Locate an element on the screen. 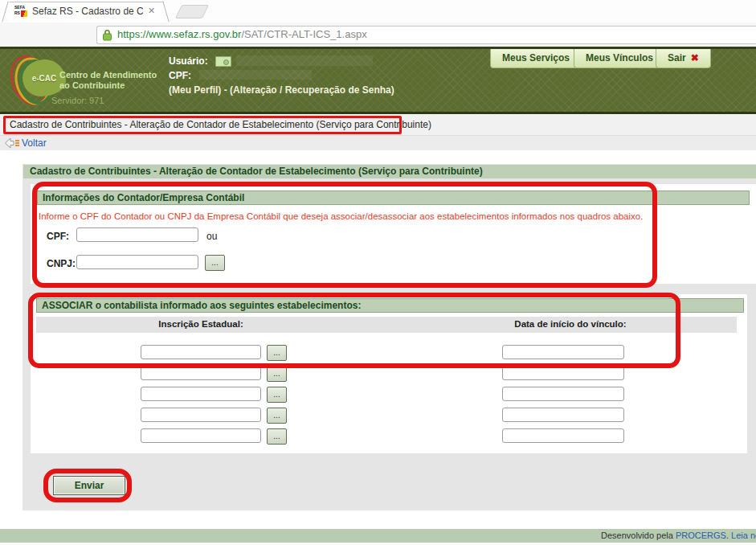 The image size is (756, 545). server-label: Servidor: 971 is located at coordinates (77, 100).